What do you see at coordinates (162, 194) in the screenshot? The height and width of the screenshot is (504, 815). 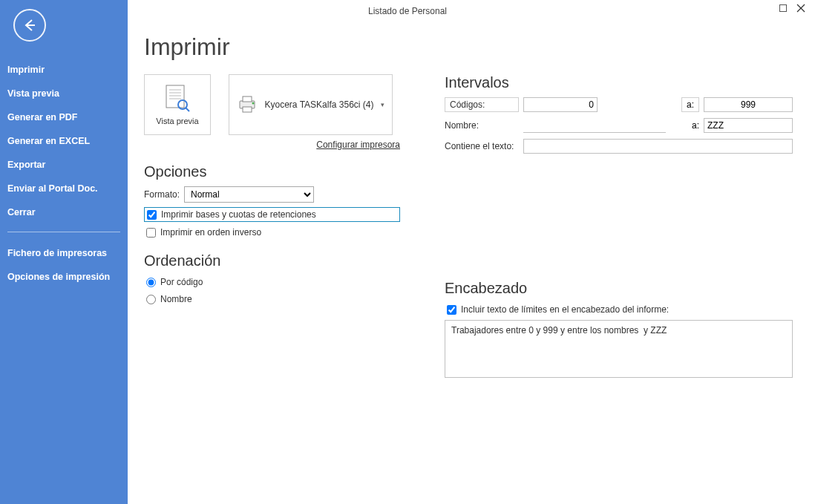 I see `formato-label: Formato:` at bounding box center [162, 194].